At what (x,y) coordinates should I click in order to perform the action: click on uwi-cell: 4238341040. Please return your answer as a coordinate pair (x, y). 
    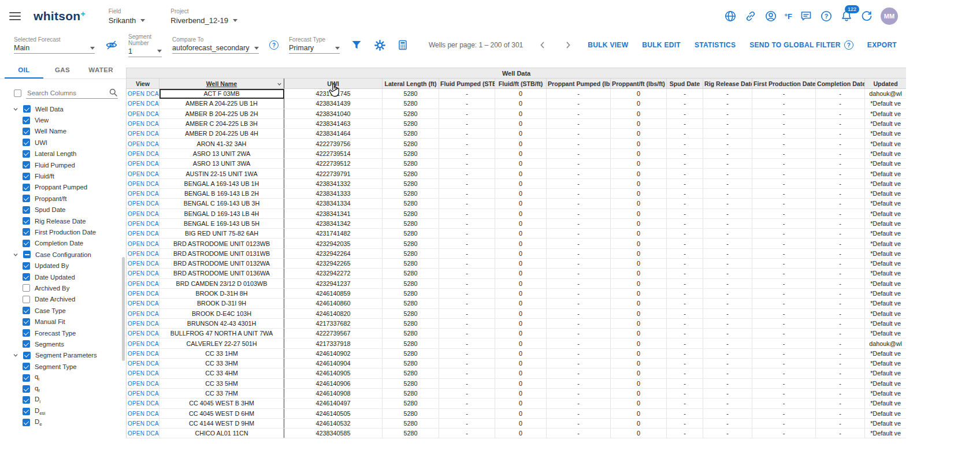
    Looking at the image, I should click on (333, 113).